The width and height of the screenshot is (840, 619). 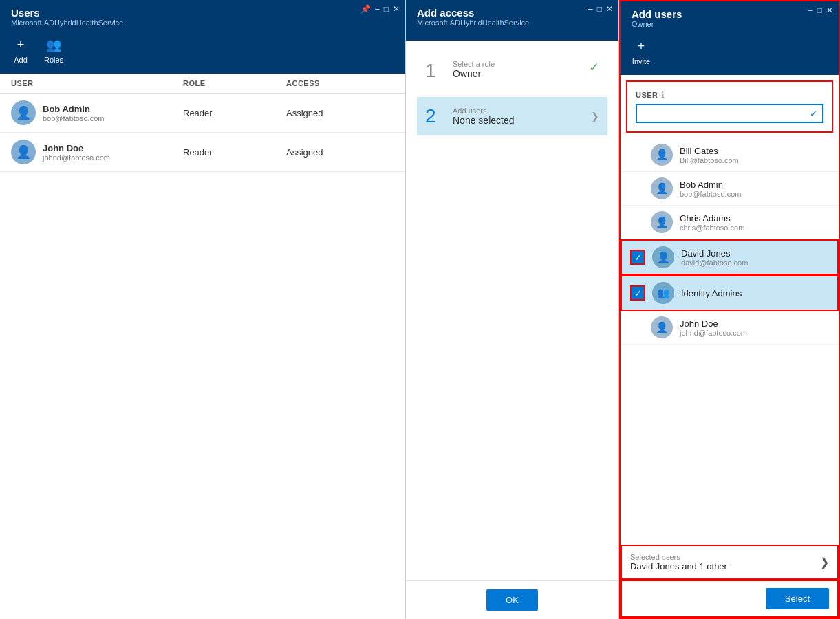 What do you see at coordinates (202, 113) in the screenshot?
I see `table-row: 👤 Bob Admin bob@fabtoso.com Reader Assig…` at bounding box center [202, 113].